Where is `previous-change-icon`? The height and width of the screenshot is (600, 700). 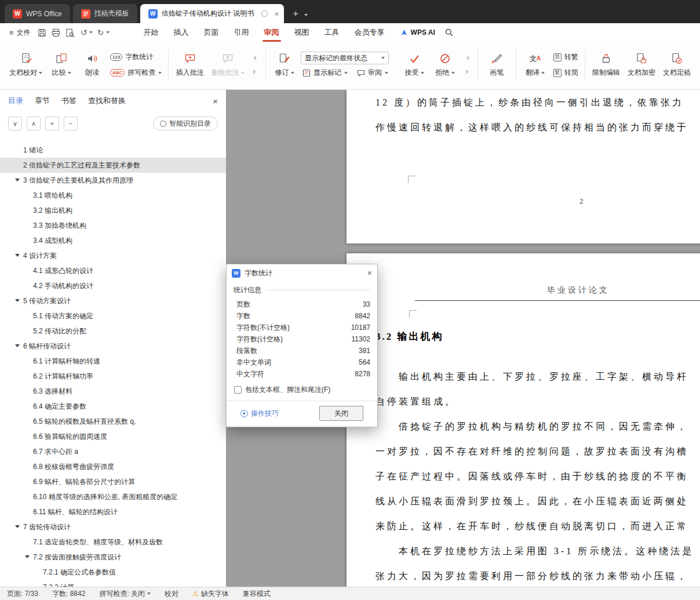
previous-change-icon is located at coordinates (467, 58).